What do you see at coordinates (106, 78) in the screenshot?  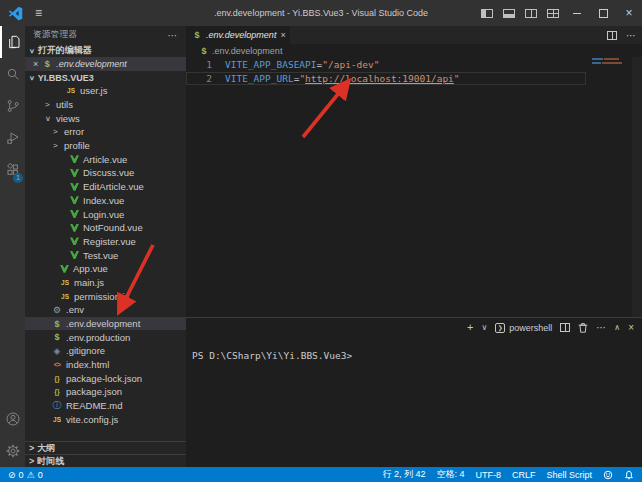 I see `project-section: ∨ YI.BBS.VUE3` at bounding box center [106, 78].